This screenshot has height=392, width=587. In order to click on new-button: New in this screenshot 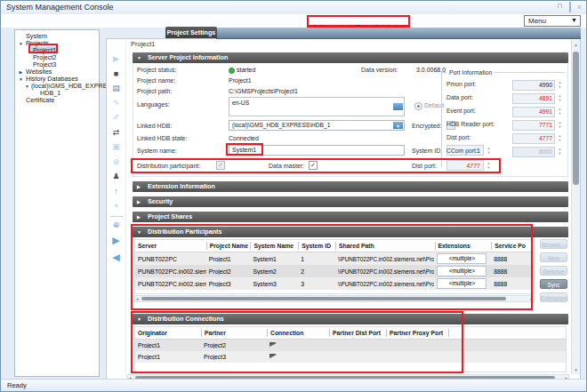, I will do `click(553, 258)`.